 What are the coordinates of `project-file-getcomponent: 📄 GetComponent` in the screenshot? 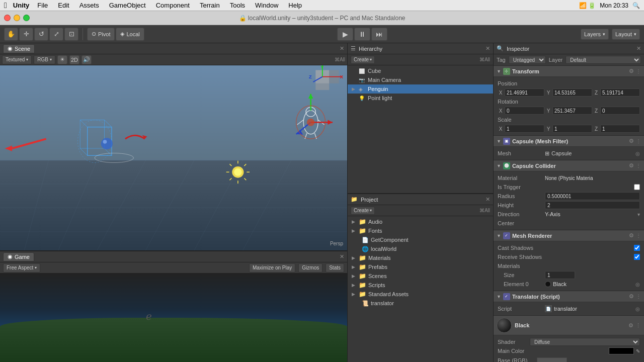 It's located at (421, 240).